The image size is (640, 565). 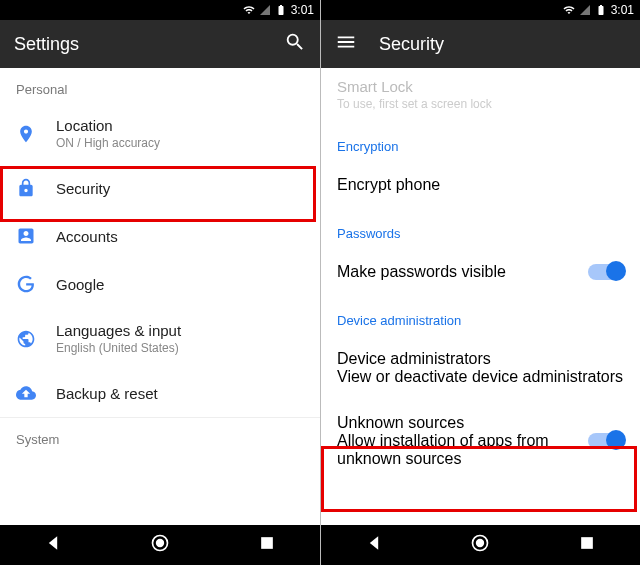 What do you see at coordinates (180, 126) in the screenshot?
I see `row-label: Location` at bounding box center [180, 126].